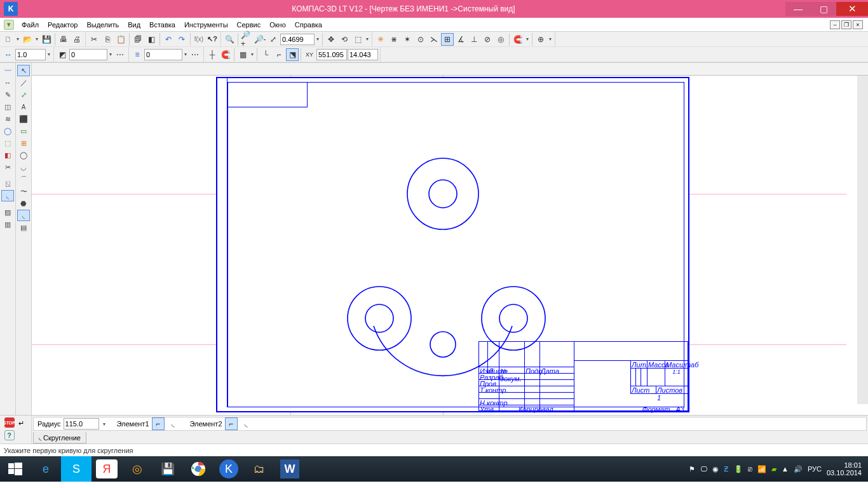  What do you see at coordinates (815, 469) in the screenshot?
I see `tray-lang: РУС` at bounding box center [815, 469].